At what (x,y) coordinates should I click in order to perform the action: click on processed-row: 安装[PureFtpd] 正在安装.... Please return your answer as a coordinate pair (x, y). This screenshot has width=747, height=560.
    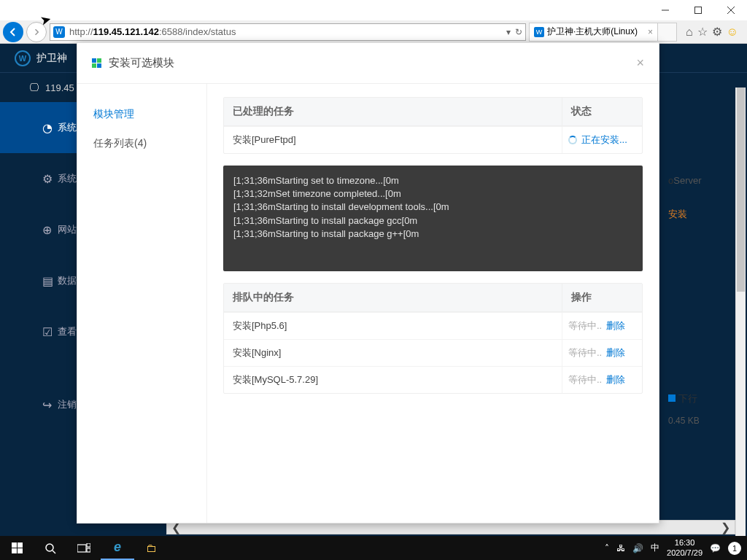
    Looking at the image, I should click on (433, 140).